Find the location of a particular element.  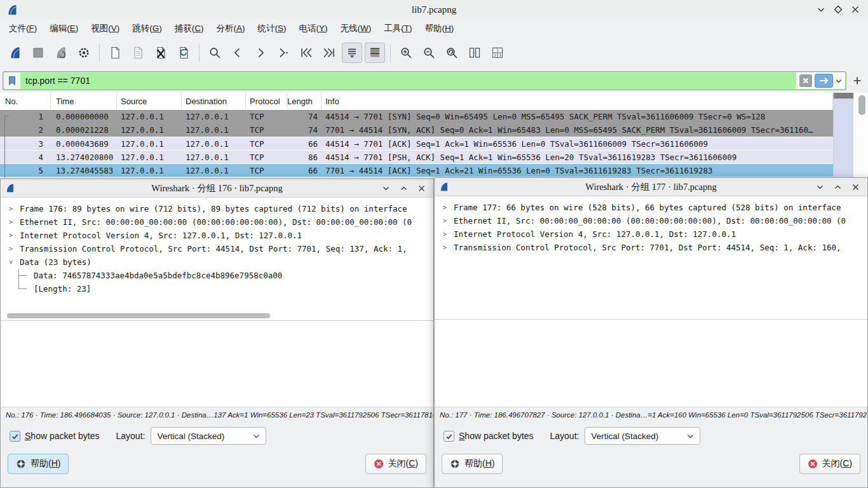

column-header-length: Length is located at coordinates (304, 102).